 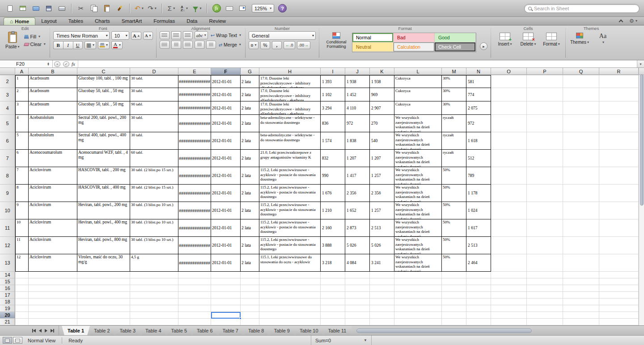 I want to click on cell-Q17, so click(x=581, y=295).